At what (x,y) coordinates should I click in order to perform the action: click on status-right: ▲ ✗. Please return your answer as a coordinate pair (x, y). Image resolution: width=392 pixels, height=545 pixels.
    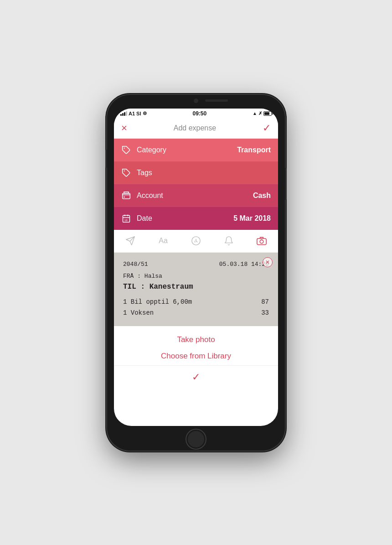
    Looking at the image, I should click on (262, 113).